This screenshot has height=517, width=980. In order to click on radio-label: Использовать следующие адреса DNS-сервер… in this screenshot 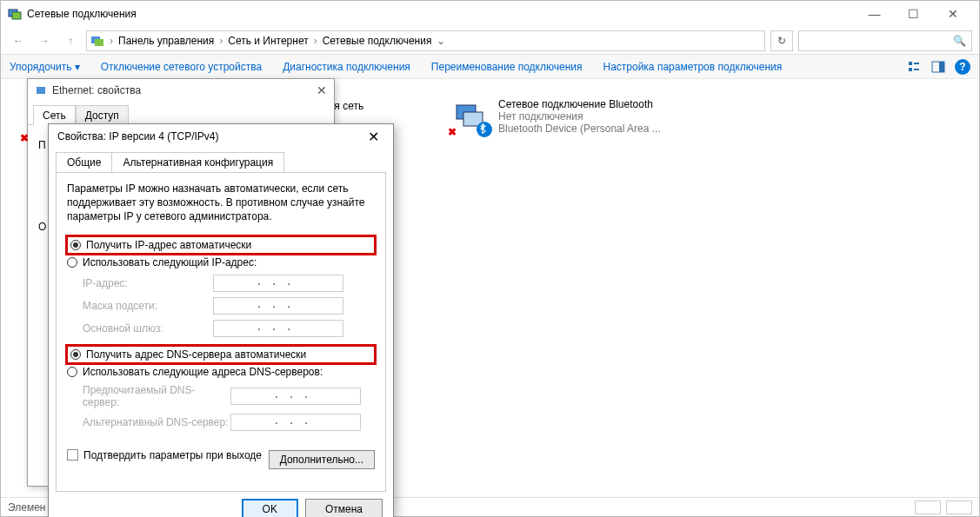, I will do `click(203, 372)`.